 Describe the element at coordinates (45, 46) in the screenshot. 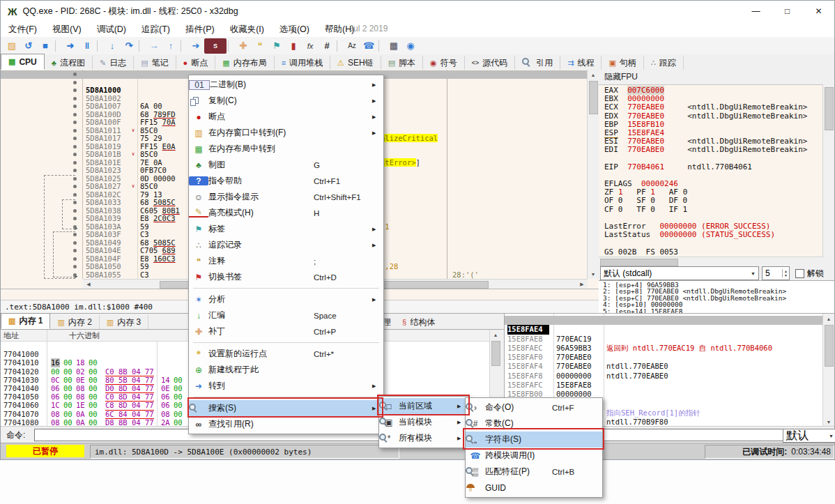

I see `close-debuggee-icon: ■` at that location.